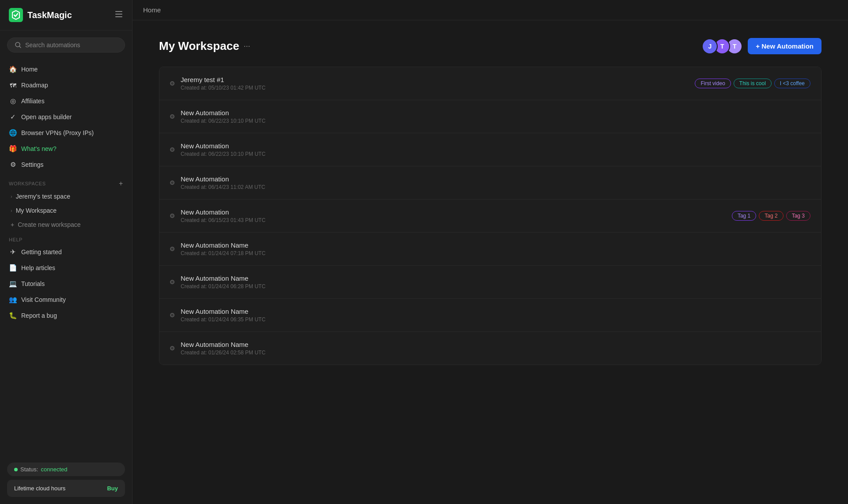  Describe the element at coordinates (799, 216) in the screenshot. I see `automation-tag: Tag 3` at that location.